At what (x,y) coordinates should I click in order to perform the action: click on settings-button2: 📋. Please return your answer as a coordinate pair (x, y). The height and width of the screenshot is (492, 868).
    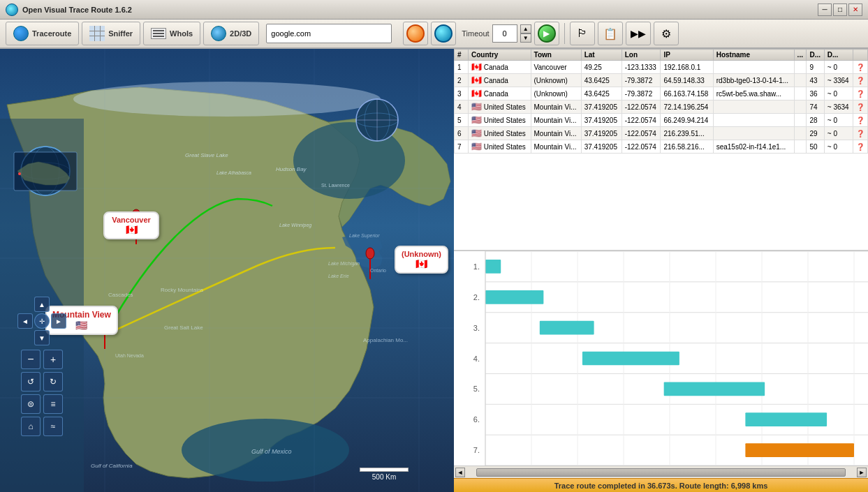
    Looking at the image, I should click on (610, 33).